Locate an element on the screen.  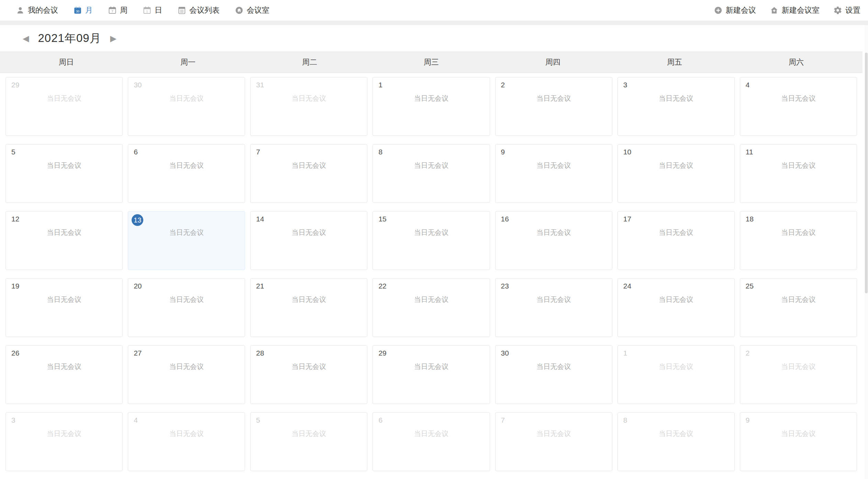
weekday-label: 周四 is located at coordinates (553, 62).